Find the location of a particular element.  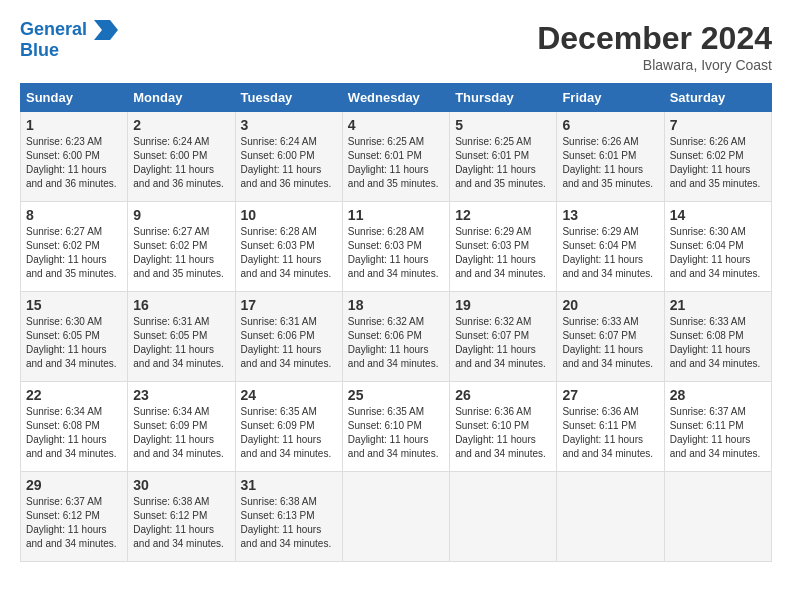

calendar-cell: 16 Sunrise: 6:31 AMSunset: 6:05 PMDaylig… is located at coordinates (182, 337).